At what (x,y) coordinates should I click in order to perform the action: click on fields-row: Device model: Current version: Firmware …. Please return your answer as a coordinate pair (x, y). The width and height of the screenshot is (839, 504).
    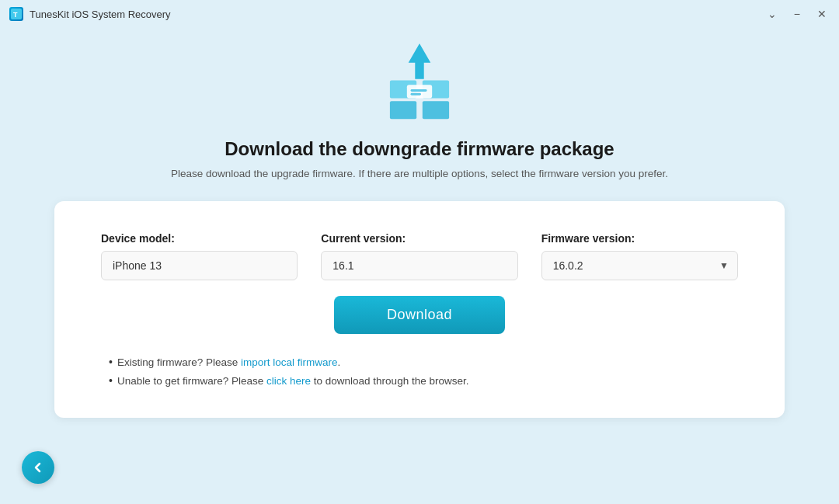
    Looking at the image, I should click on (420, 256).